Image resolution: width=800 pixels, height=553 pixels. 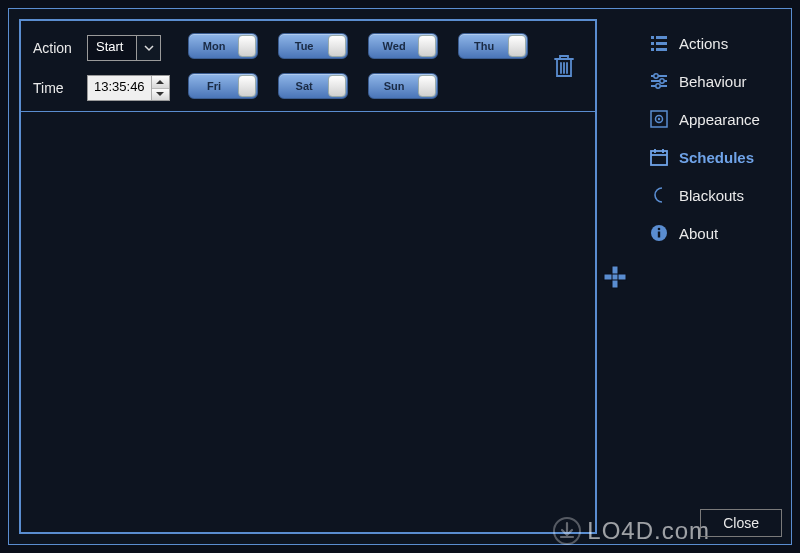 What do you see at coordinates (148, 48) in the screenshot?
I see `action-select-button` at bounding box center [148, 48].